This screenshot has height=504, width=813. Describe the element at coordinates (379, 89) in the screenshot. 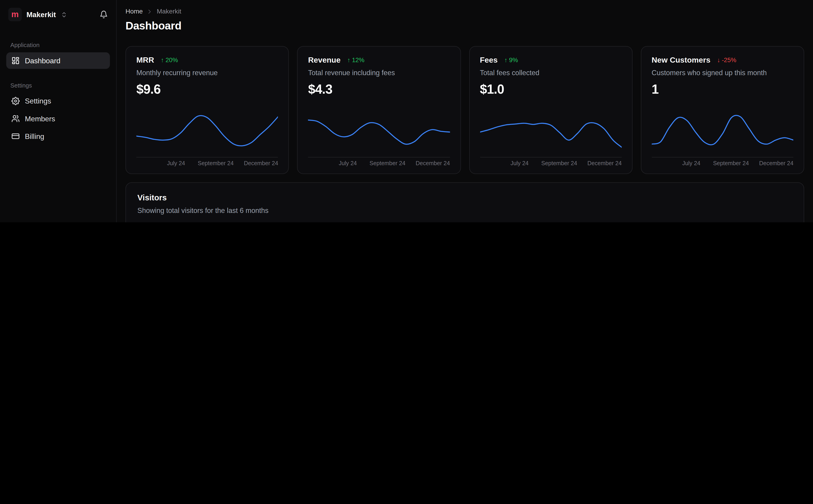

I see `stat-card-value: $4.3` at that location.